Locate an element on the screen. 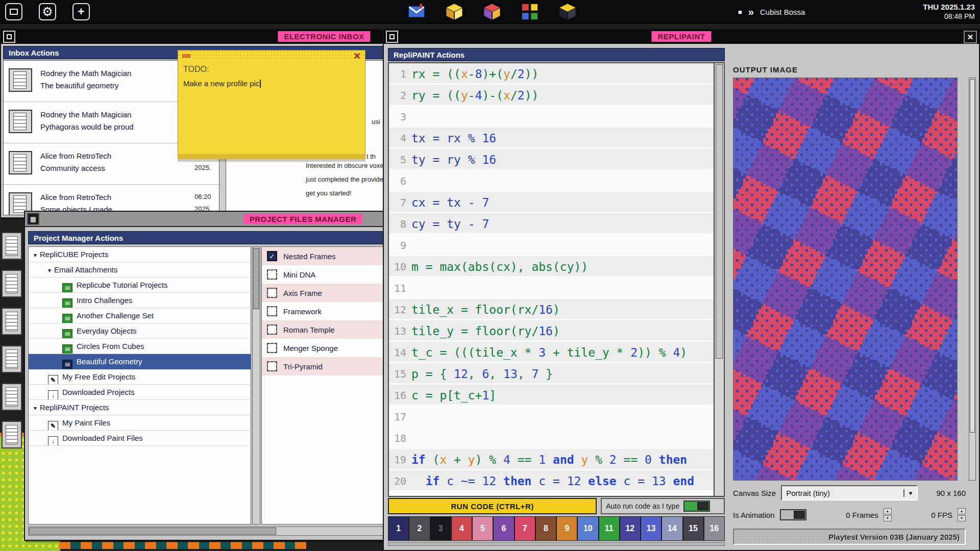  replipaint-actions-bar: RepliPAINT Actions is located at coordinates (556, 55).